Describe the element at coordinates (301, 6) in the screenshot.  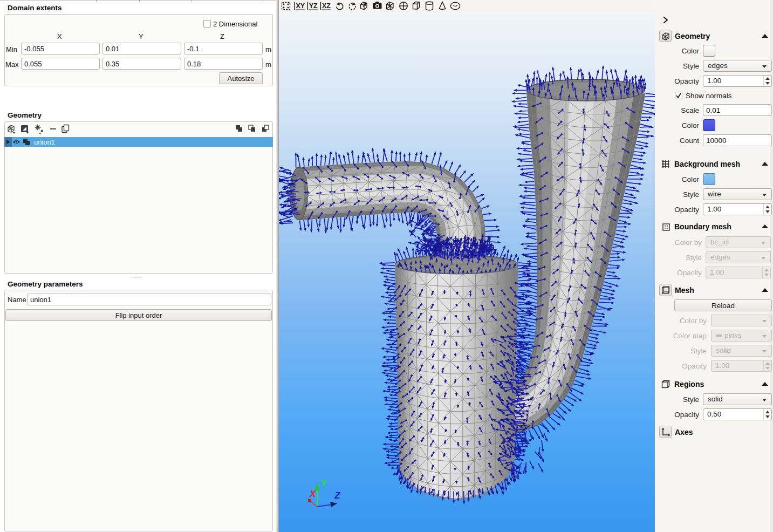
I see `svg-text: XY` at that location.